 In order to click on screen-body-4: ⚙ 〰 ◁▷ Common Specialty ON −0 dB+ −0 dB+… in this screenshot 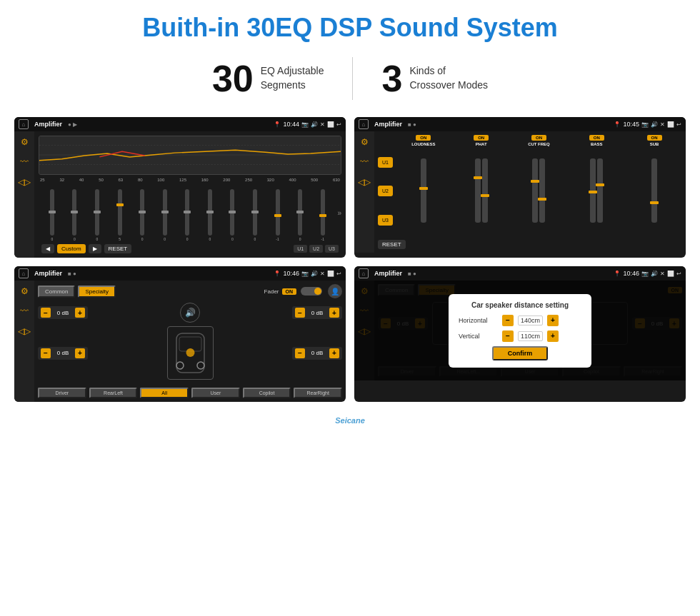, I will do `click(520, 330)`.